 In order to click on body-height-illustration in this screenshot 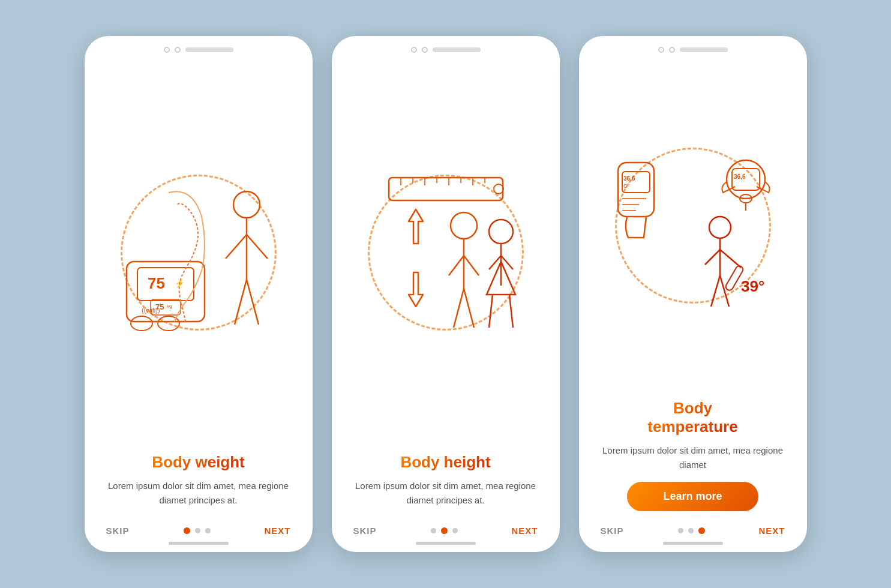, I will do `click(446, 256)`.